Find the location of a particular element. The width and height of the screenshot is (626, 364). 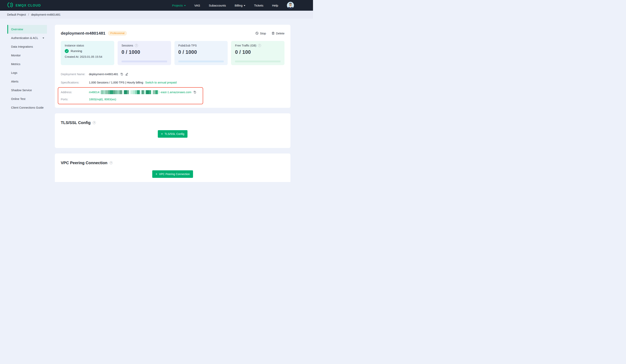

sidebar-item-monitor: Monitor is located at coordinates (27, 56).